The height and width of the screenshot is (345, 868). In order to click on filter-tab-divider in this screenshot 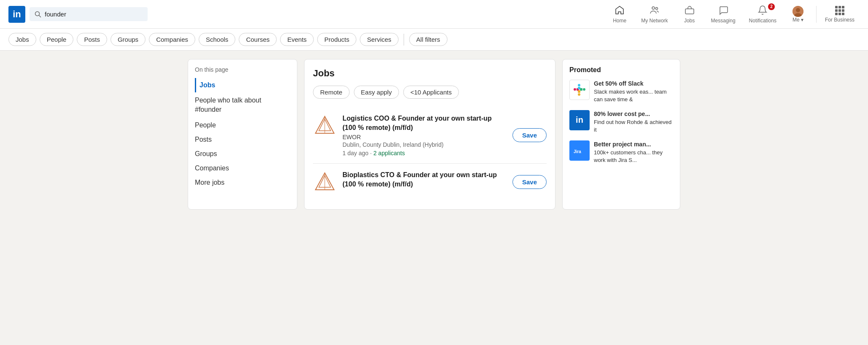, I will do `click(404, 40)`.